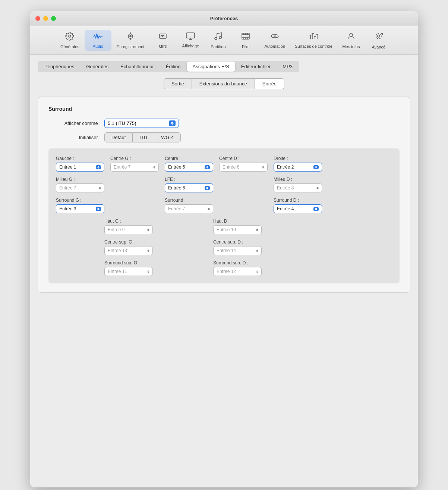 Image resolution: width=448 pixels, height=490 pixels. I want to click on maximize-button, so click(54, 19).